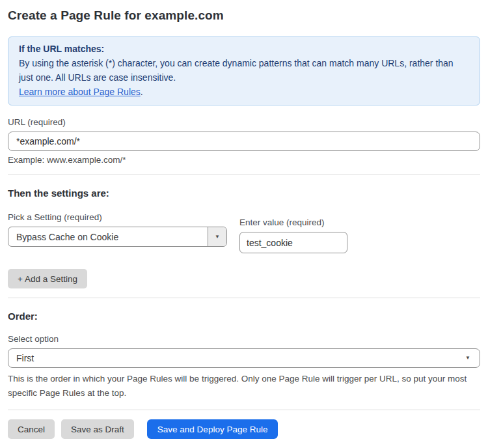  I want to click on setting-dropdown-value: Bypass Cache on Cookie, so click(108, 237).